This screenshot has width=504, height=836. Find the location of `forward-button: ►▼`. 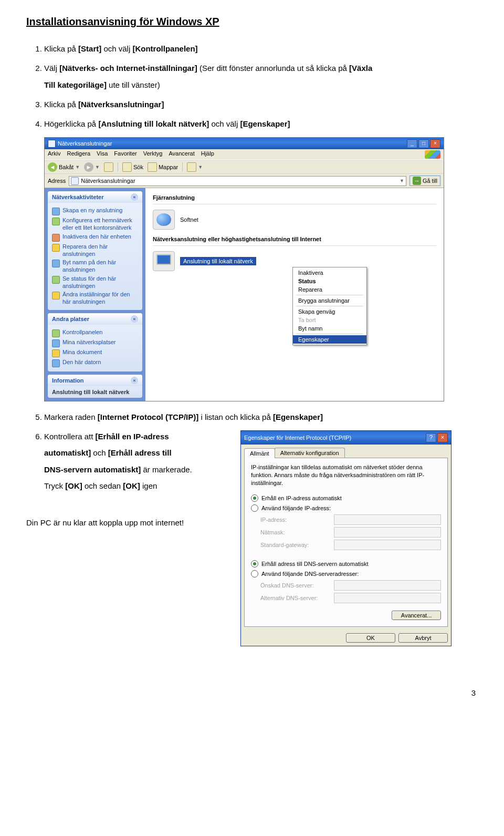

forward-button: ►▼ is located at coordinates (92, 167).